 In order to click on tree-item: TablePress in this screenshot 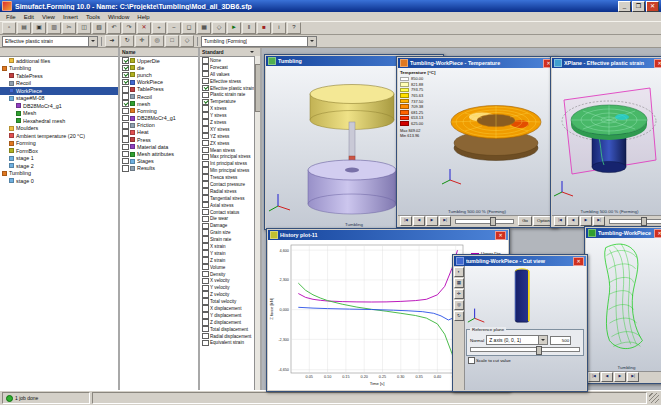, I will do `click(59, 76)`.